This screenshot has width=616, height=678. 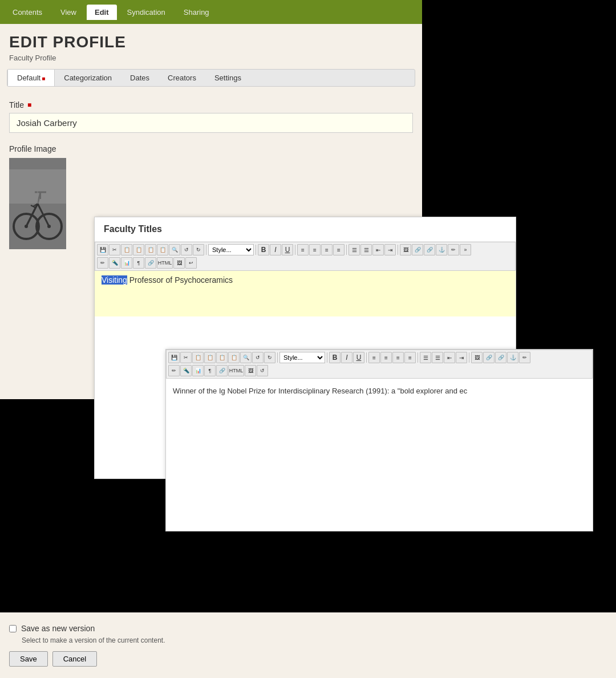 What do you see at coordinates (386, 358) in the screenshot?
I see `toolbar2-align-center: ≡` at bounding box center [386, 358].